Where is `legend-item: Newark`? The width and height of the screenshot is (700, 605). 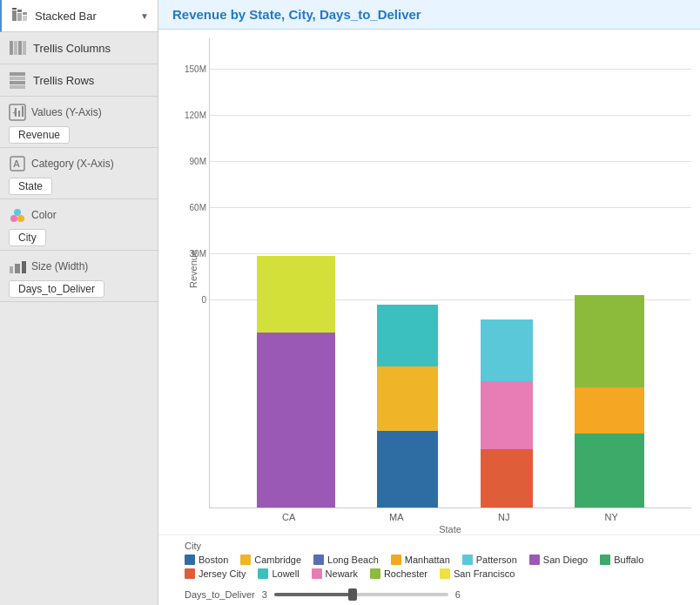
legend-item: Newark is located at coordinates (334, 574).